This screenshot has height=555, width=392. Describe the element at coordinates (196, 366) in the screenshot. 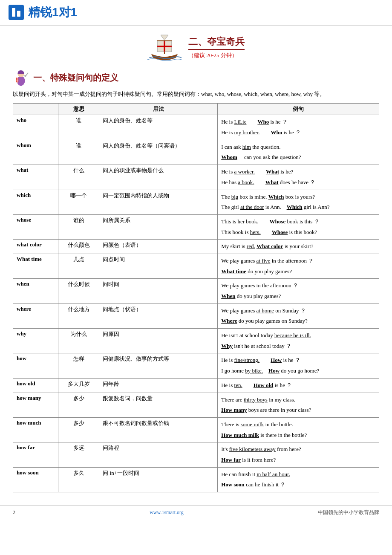

I see `table-row: how怎样问健康状况、做事的方式等He is fine/strong. How …` at that location.